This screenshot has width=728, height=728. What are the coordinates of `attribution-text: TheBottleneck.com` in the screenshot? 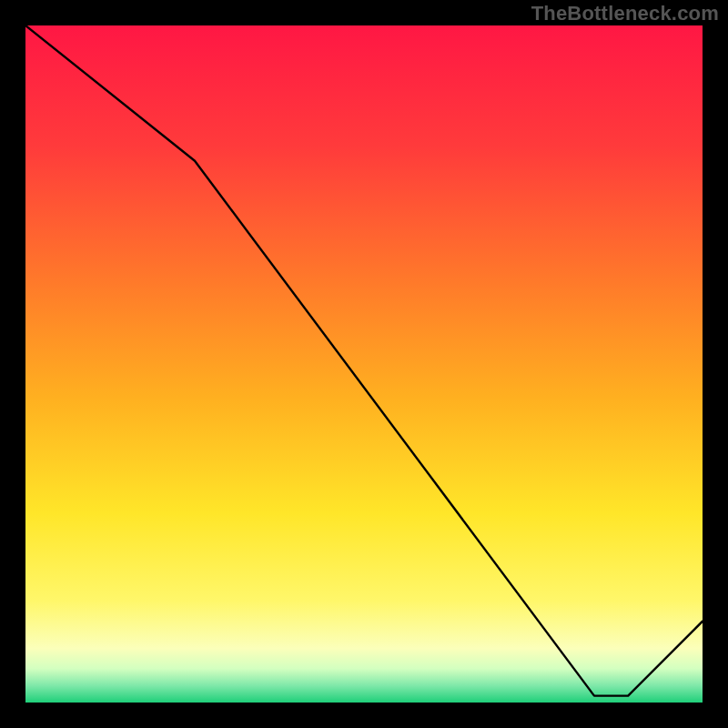 It's located at (625, 14).